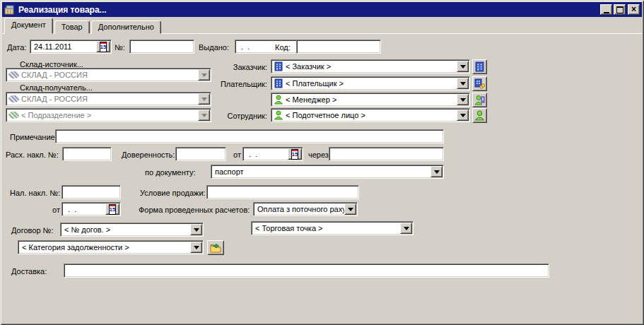  What do you see at coordinates (201, 154) in the screenshot?
I see `poa-field` at bounding box center [201, 154].